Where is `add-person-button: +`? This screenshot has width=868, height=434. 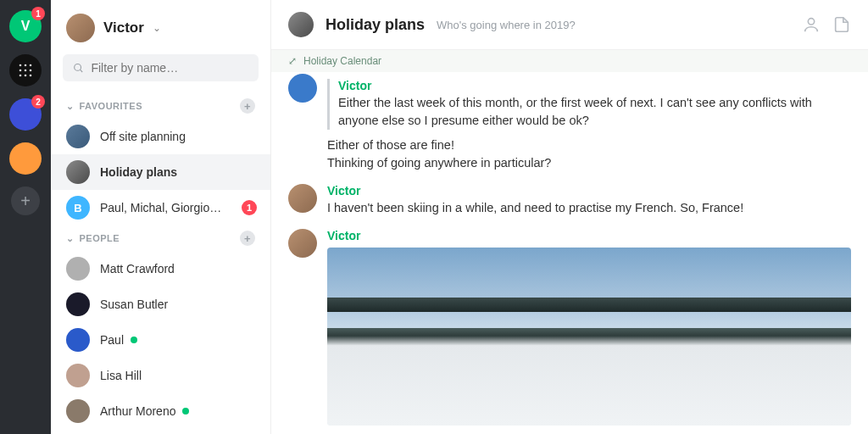
add-person-button: + is located at coordinates (248, 238).